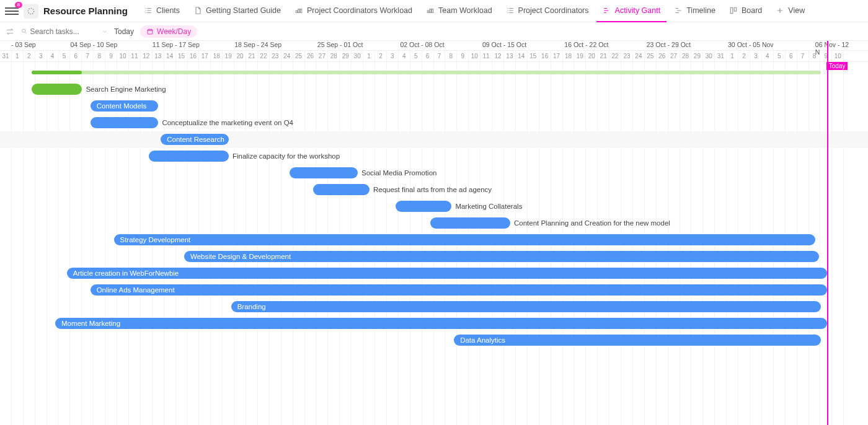 The image size is (868, 425). Describe the element at coordinates (64, 32) in the screenshot. I see `search-input` at that location.